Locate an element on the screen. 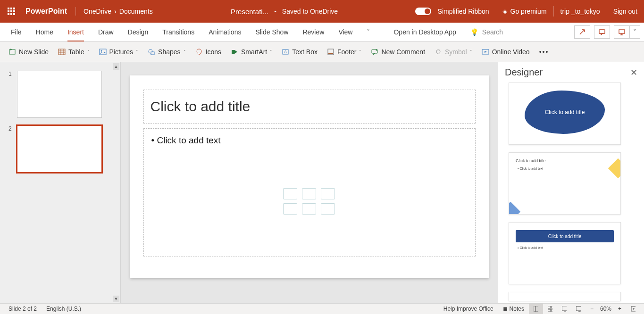  simplified-ribbon-toggle: Simplified Ribbon is located at coordinates (452, 11).